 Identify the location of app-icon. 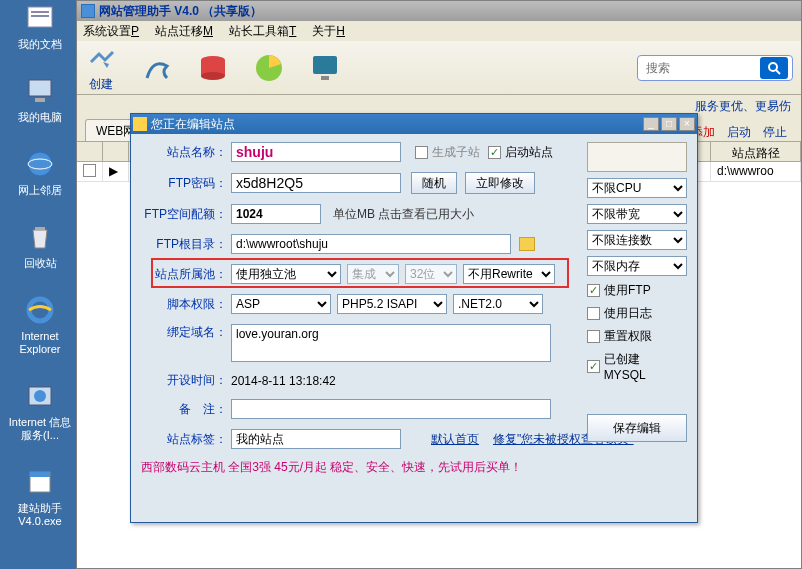
(88, 11).